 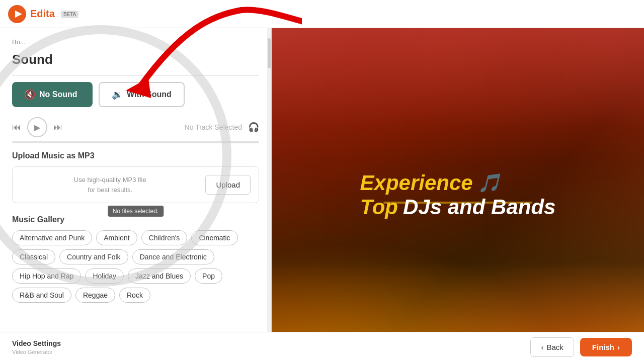 I want to click on headphone-icon: 🎧, so click(x=254, y=127).